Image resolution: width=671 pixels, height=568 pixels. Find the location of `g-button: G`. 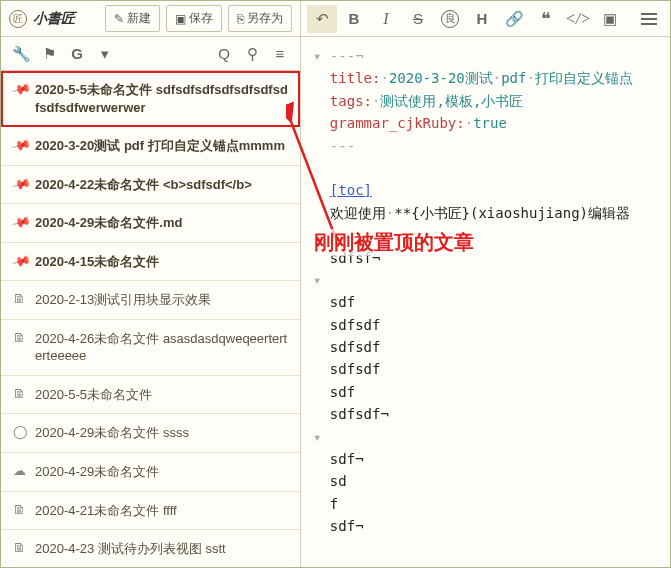

g-button: G is located at coordinates (77, 54).